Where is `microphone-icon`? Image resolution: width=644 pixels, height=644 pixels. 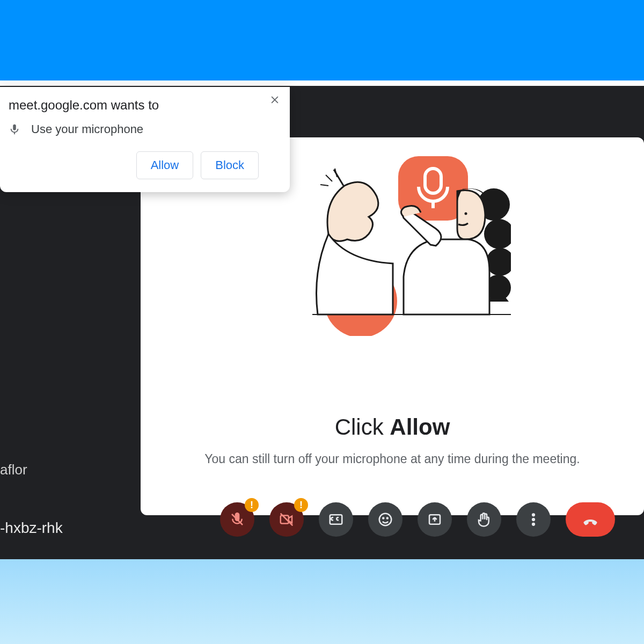
microphone-icon is located at coordinates (14, 129).